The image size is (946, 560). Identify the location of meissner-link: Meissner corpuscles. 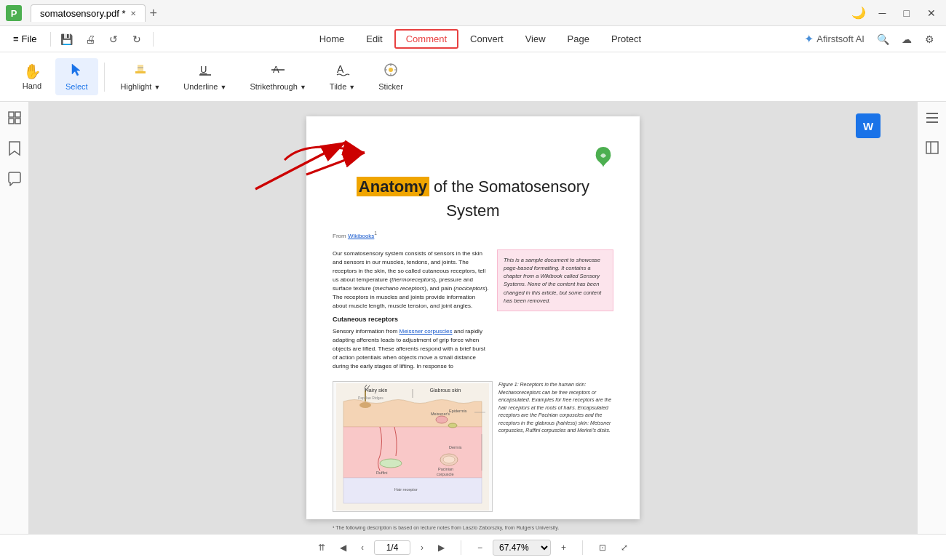
(426, 332).